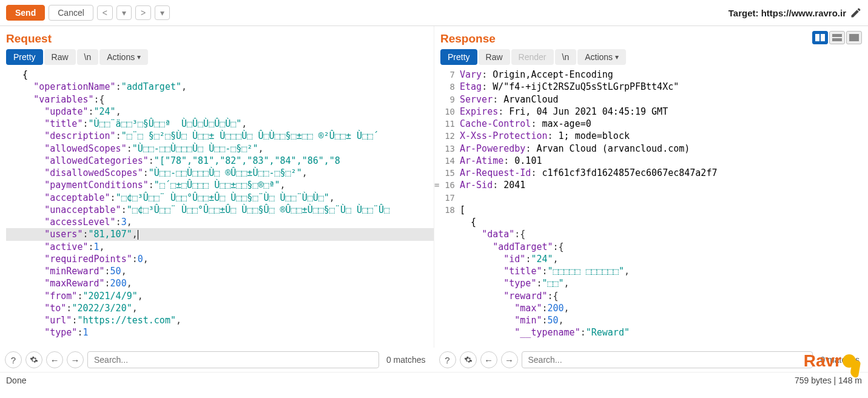 This screenshot has width=868, height=398. Describe the element at coordinates (29, 38) in the screenshot. I see `request-title: Request` at that location.